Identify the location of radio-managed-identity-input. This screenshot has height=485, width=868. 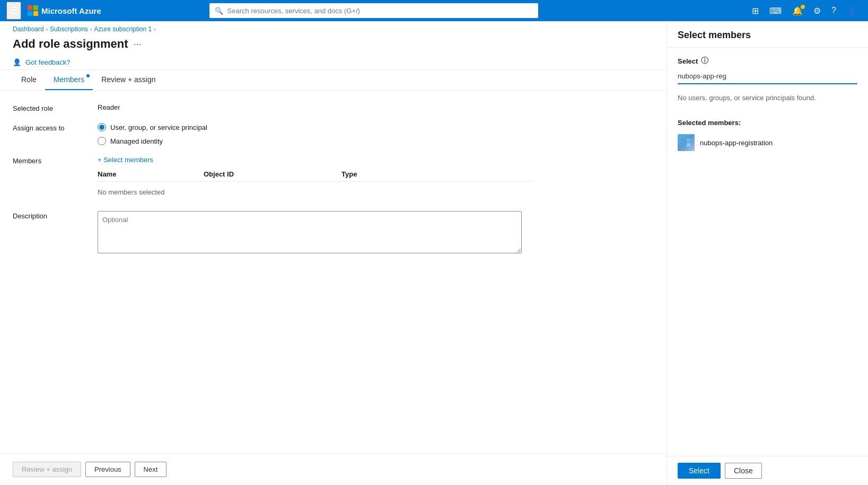
(102, 141).